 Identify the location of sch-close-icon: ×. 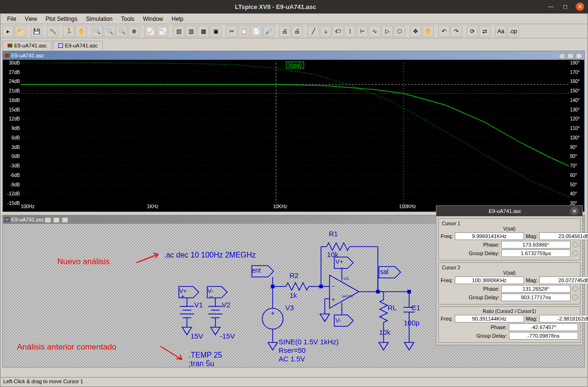
(65, 220).